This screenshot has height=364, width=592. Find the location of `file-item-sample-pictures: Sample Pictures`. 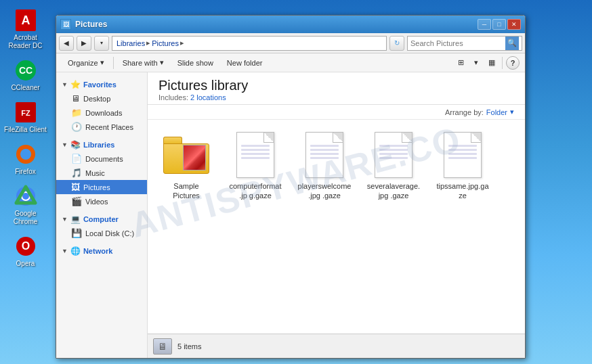

file-item-sample-pictures: Sample Pictures is located at coordinates (186, 166).